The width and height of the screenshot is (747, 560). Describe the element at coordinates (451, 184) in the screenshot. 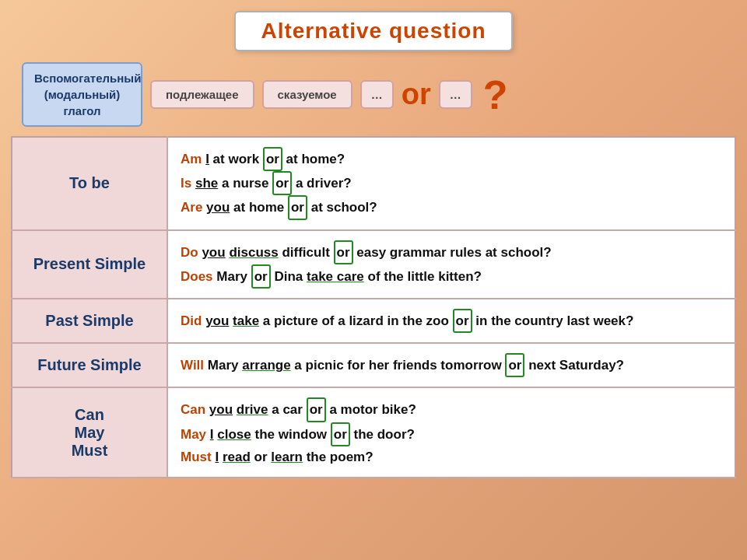

I see `content-to-be: Am I at work or at home? Is she a nurse …` at that location.